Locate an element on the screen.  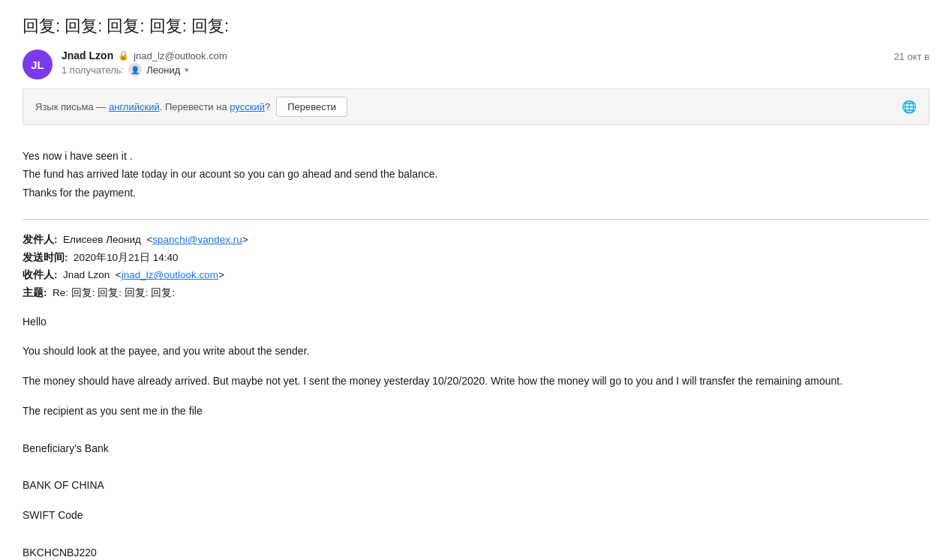
quoted-para4-line3: BANK OF CHINA is located at coordinates (476, 486).